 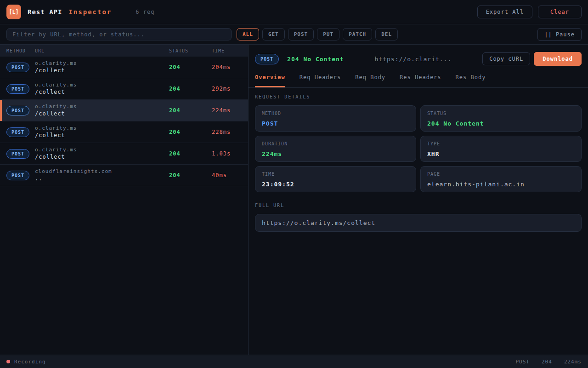 I want to click on type-card-value: XHR, so click(x=501, y=154).